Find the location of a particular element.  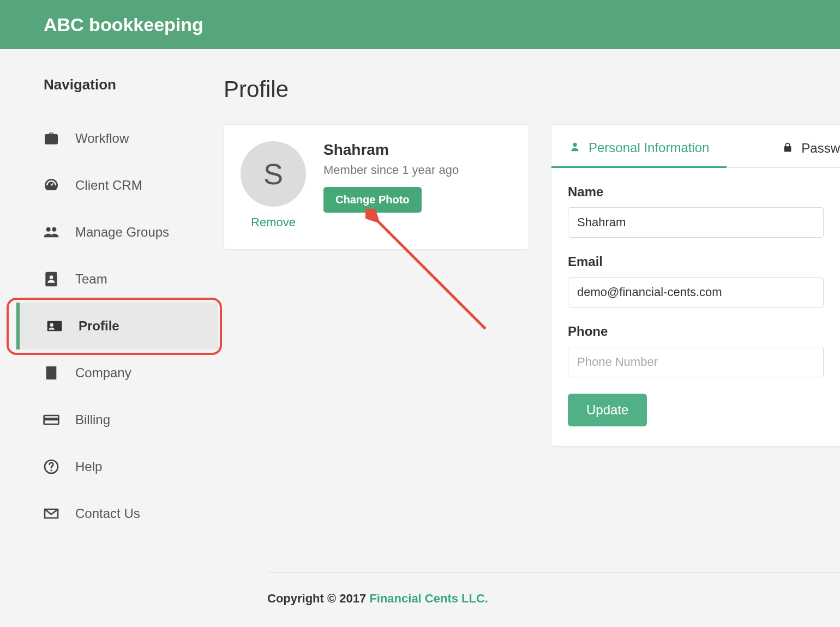

name-label: Name is located at coordinates (696, 192).